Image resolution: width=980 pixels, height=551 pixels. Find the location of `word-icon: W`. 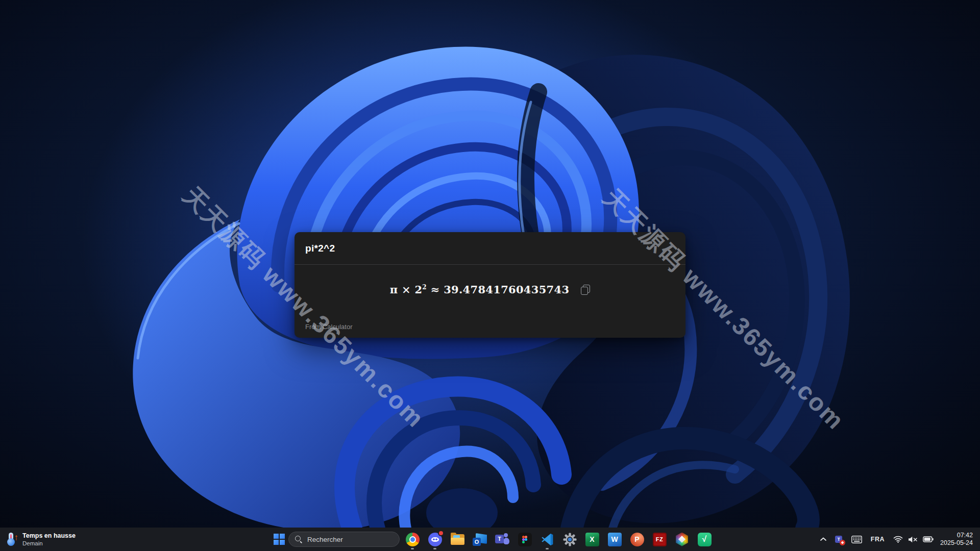

word-icon: W is located at coordinates (615, 540).